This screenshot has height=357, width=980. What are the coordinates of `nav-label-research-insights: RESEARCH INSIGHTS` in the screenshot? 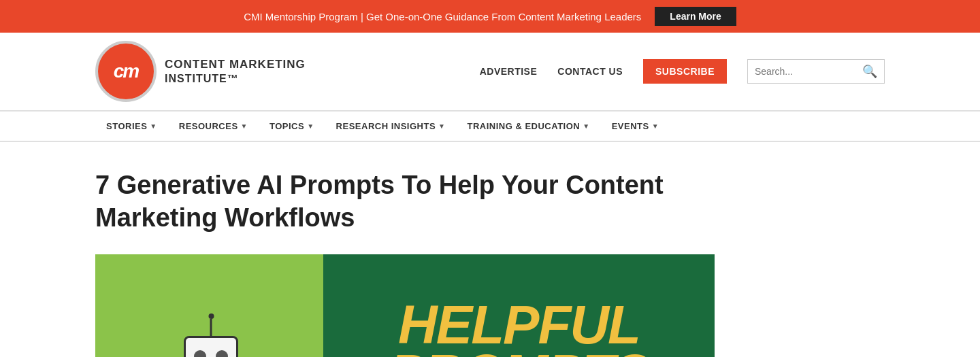 It's located at (386, 126).